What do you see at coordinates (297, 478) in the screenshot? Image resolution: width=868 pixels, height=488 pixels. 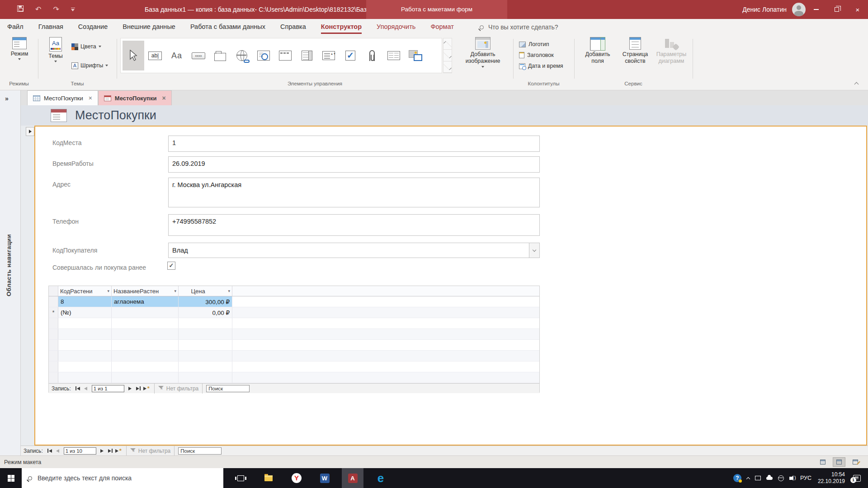 I see `yandex-browser-button: Y` at bounding box center [297, 478].